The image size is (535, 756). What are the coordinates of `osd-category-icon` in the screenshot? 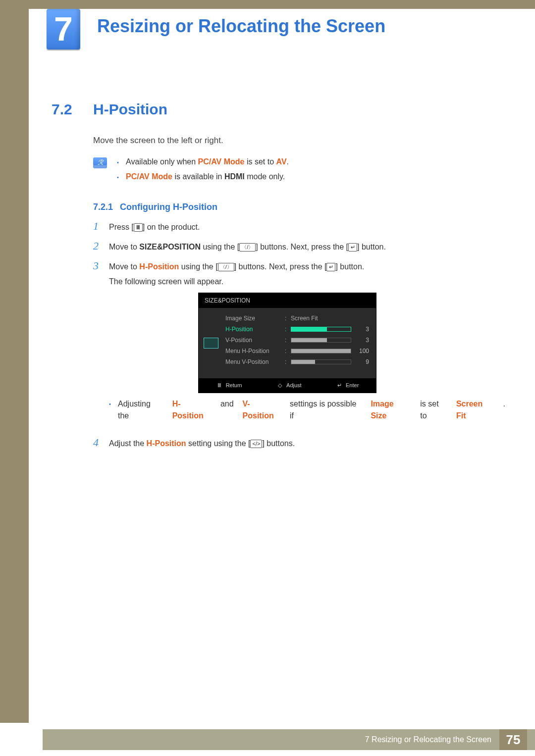 It's located at (211, 343).